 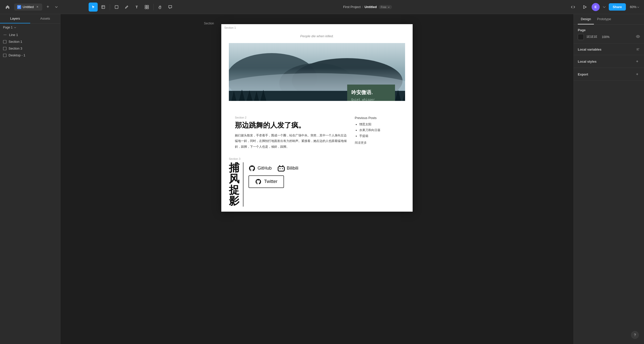 I want to click on visibility-toggle, so click(x=638, y=37).